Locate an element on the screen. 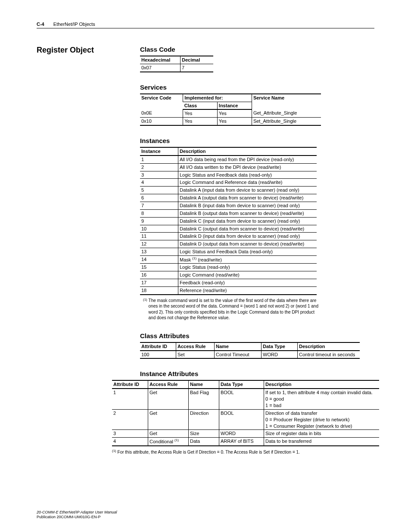 This screenshot has width=411, height=532. table-cell: 14 is located at coordinates (159, 259).